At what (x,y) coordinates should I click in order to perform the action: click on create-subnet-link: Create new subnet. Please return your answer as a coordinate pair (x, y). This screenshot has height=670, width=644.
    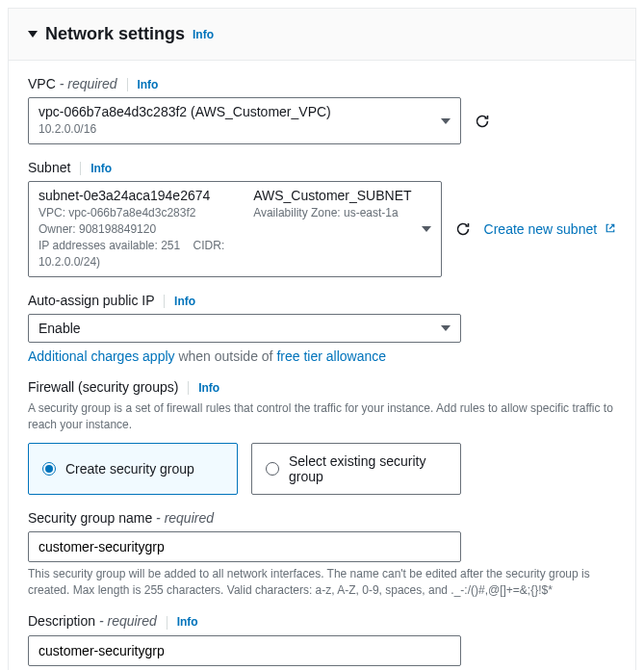
    Looking at the image, I should click on (551, 229).